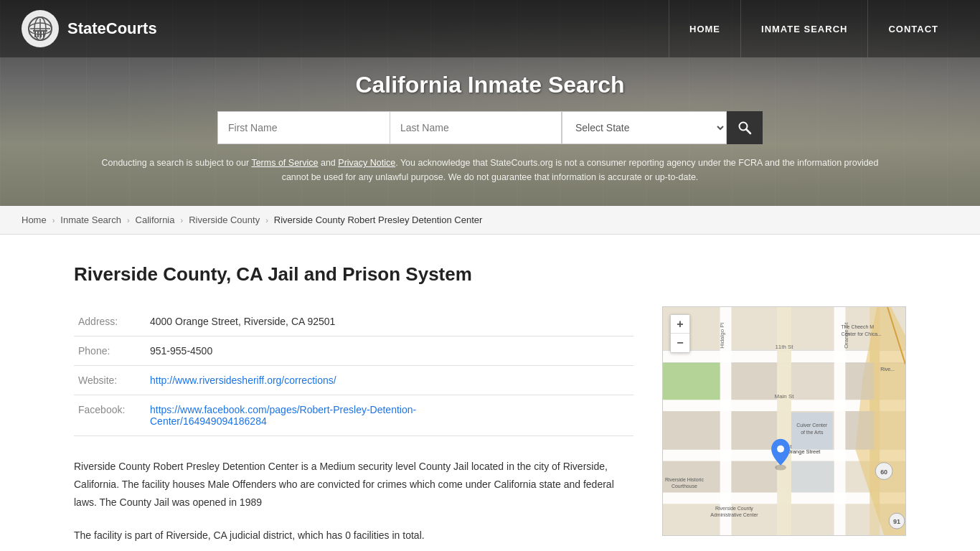  What do you see at coordinates (745, 128) in the screenshot?
I see `search-icon` at bounding box center [745, 128].